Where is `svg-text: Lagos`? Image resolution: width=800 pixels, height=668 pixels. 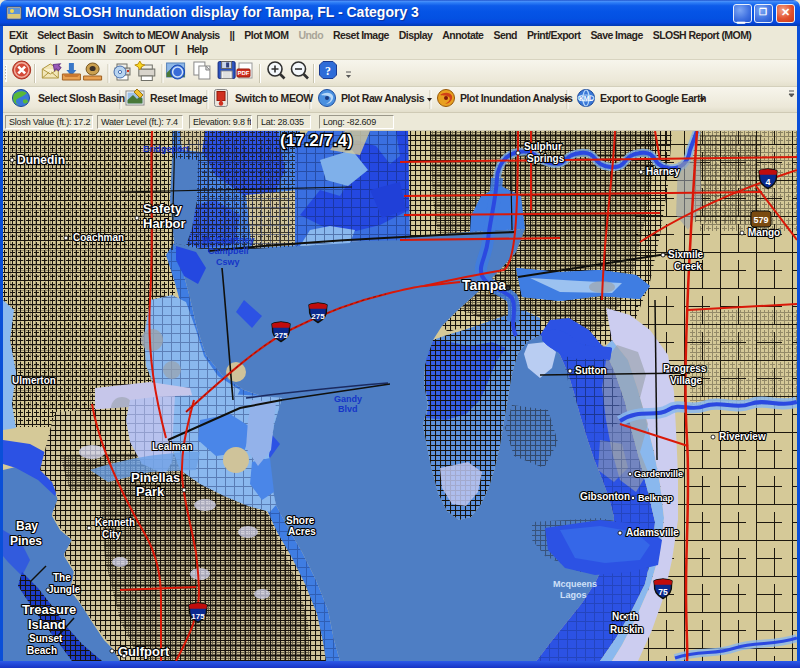 svg-text: Lagos is located at coordinates (574, 595).